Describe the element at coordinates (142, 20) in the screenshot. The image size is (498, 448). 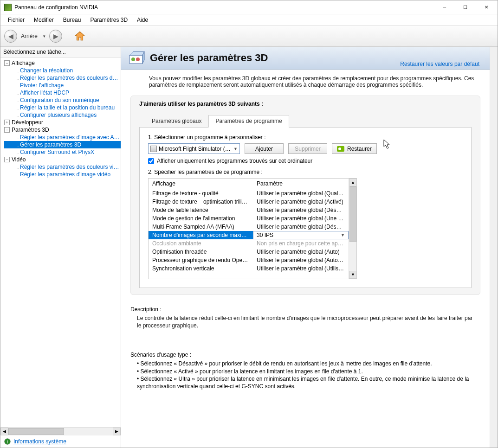
I see `menu-aide: Aide` at that location.